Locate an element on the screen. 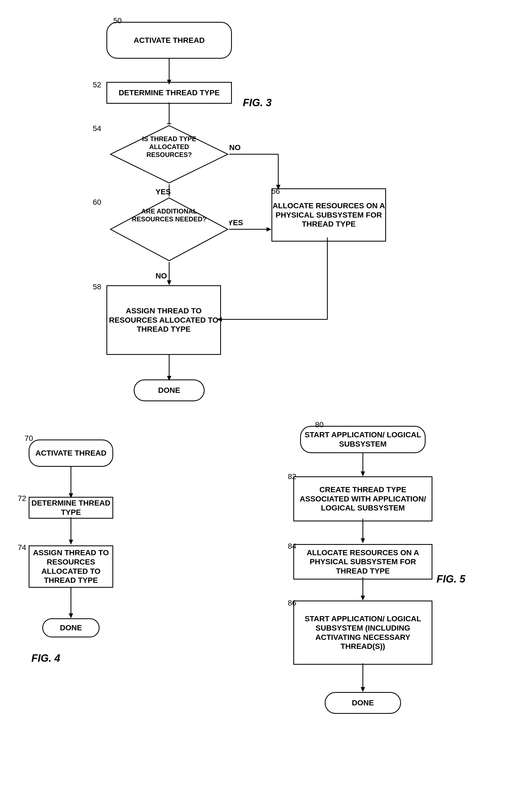 This screenshot has height=793, width=532. done-fig4: DONE is located at coordinates (71, 628).